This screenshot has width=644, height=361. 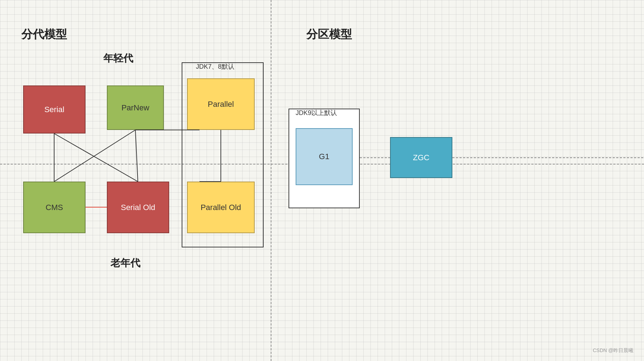 What do you see at coordinates (138, 207) in the screenshot?
I see `serial-old-box: Serial Old` at bounding box center [138, 207].